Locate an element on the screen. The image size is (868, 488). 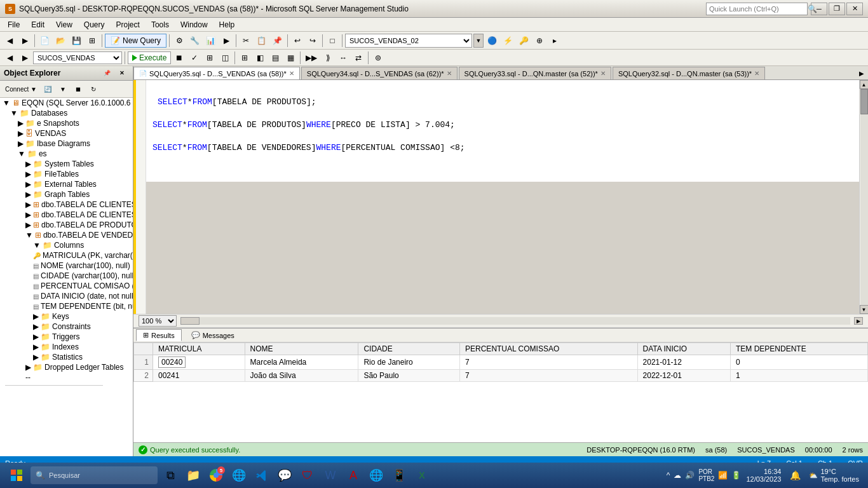
menu-project: Project is located at coordinates (128, 25).